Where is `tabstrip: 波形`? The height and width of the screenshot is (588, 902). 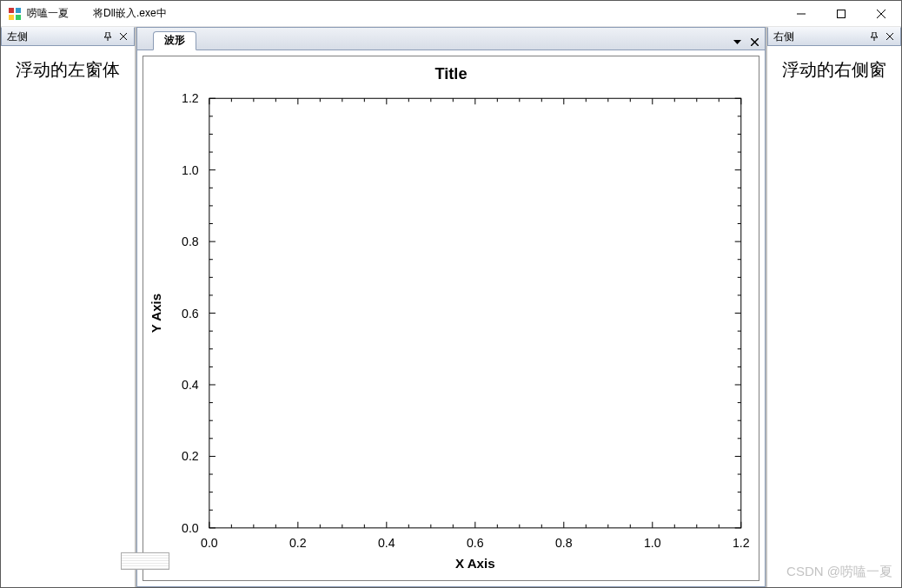 tabstrip: 波形 is located at coordinates (451, 38).